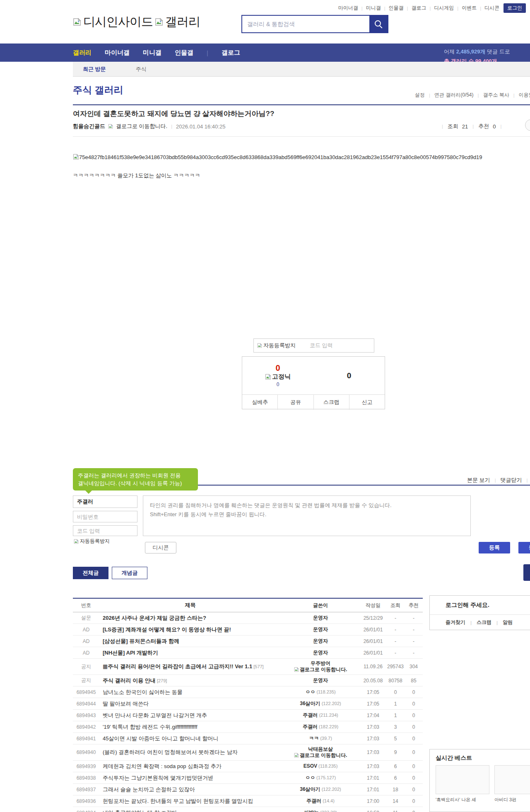 The width and height of the screenshot is (530, 812). Describe the element at coordinates (137, 22) in the screenshot. I see `site-logo: 디시인사이드 갤러리` at that location.